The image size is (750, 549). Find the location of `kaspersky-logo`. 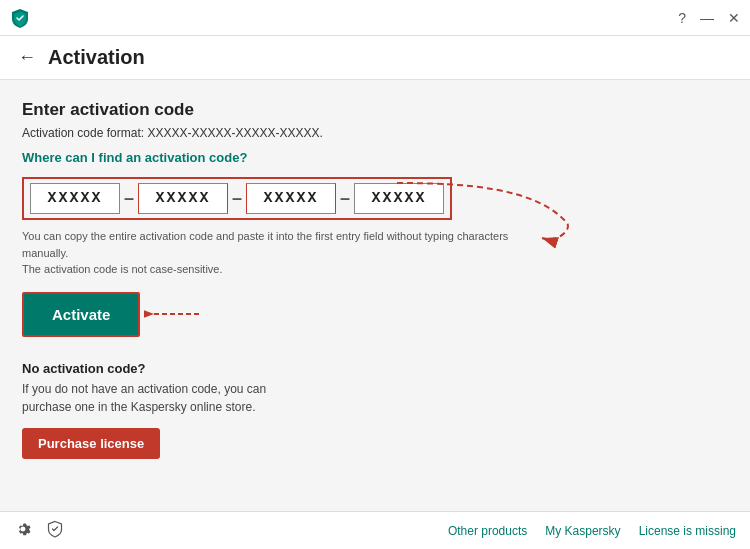

kaspersky-logo is located at coordinates (20, 18).